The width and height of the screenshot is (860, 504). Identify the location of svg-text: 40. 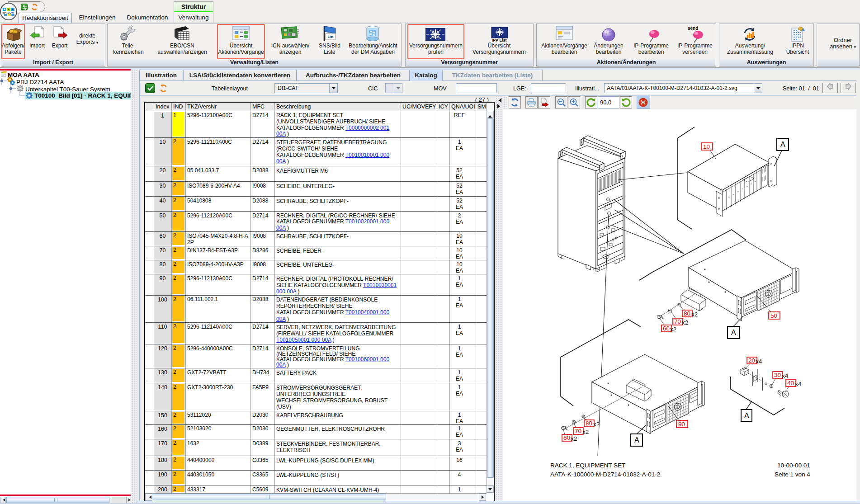
(790, 383).